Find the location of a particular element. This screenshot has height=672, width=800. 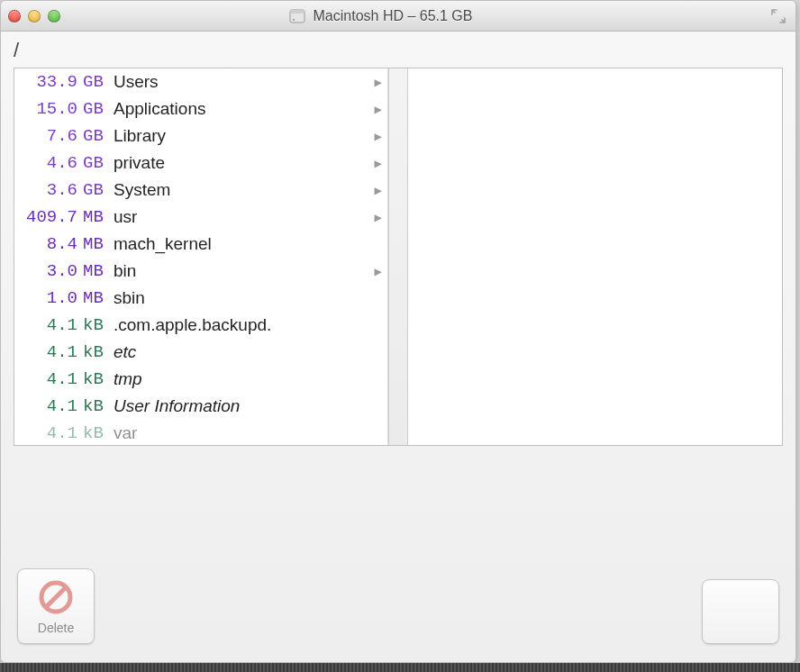

item-size: 8.4 is located at coordinates (50, 244).